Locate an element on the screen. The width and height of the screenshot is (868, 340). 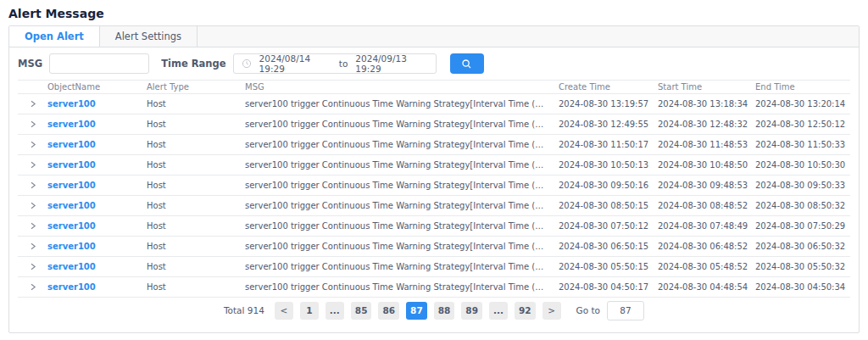
header-alert-type: Alert Type is located at coordinates (196, 86).